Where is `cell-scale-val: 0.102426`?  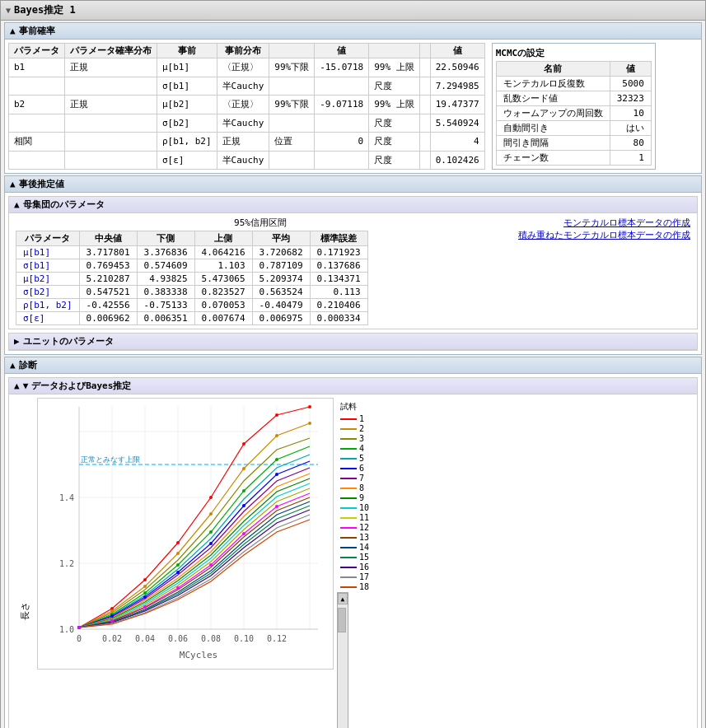 cell-scale-val: 0.102426 is located at coordinates (457, 160).